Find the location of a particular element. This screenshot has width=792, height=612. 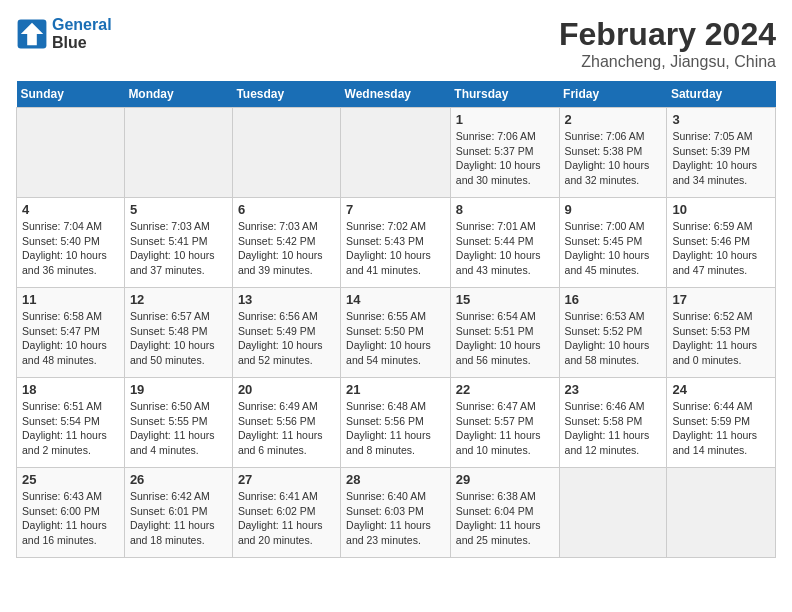

cell-info: Sunrise: 6:47 AM is located at coordinates (505, 406).